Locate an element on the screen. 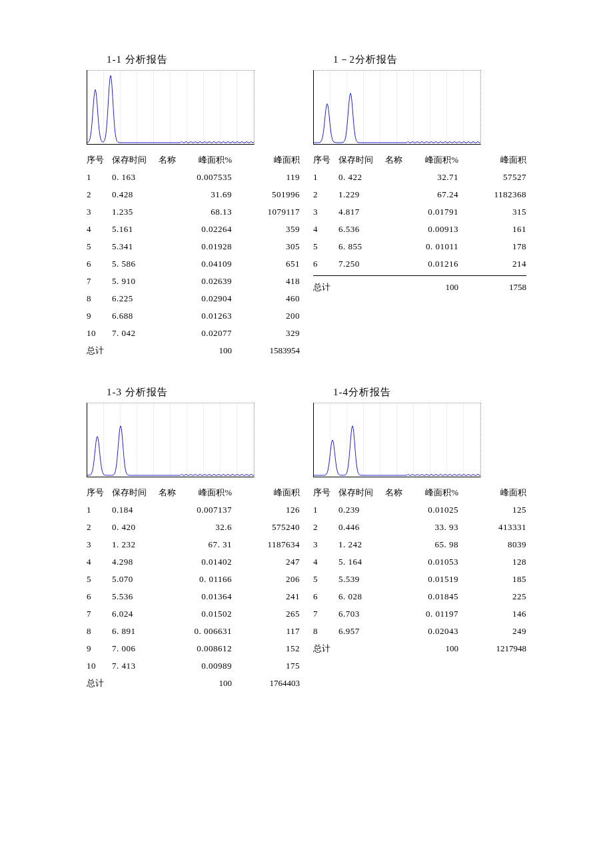 This screenshot has width=613, height=868. cell-pct: 32.71 is located at coordinates (435, 177).